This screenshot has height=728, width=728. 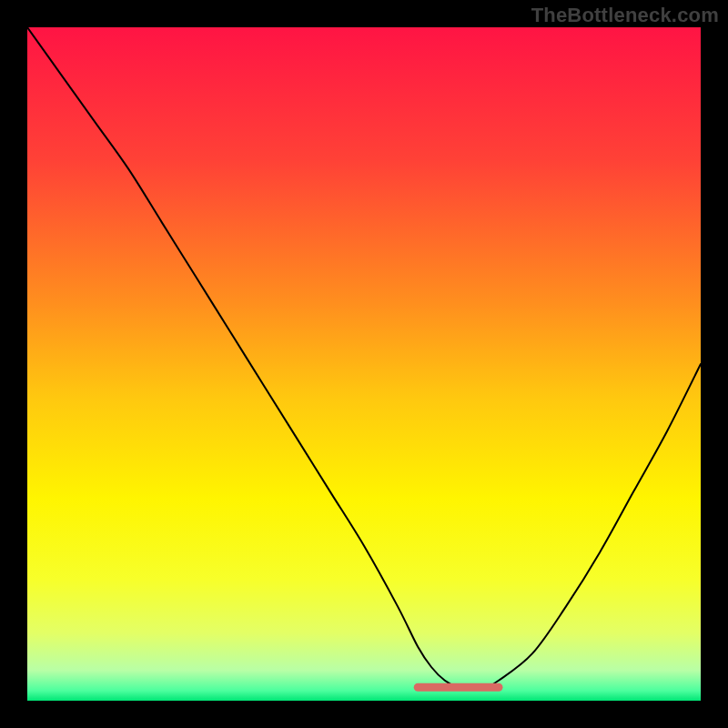 What do you see at coordinates (625, 15) in the screenshot?
I see `watermark-text: TheBottleneck.com` at bounding box center [625, 15].